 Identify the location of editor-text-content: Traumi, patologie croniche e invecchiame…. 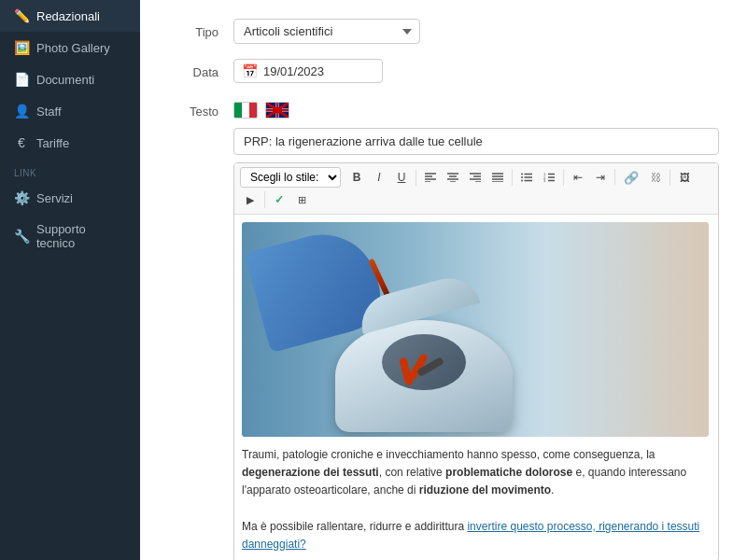
(476, 500).